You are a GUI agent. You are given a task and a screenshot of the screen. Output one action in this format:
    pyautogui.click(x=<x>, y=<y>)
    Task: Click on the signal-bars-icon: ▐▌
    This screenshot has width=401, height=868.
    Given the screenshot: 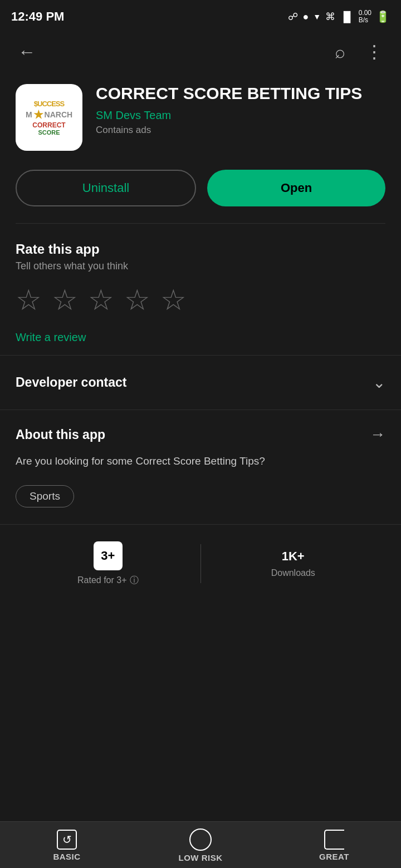 What is the action you would take?
    pyautogui.click(x=347, y=17)
    